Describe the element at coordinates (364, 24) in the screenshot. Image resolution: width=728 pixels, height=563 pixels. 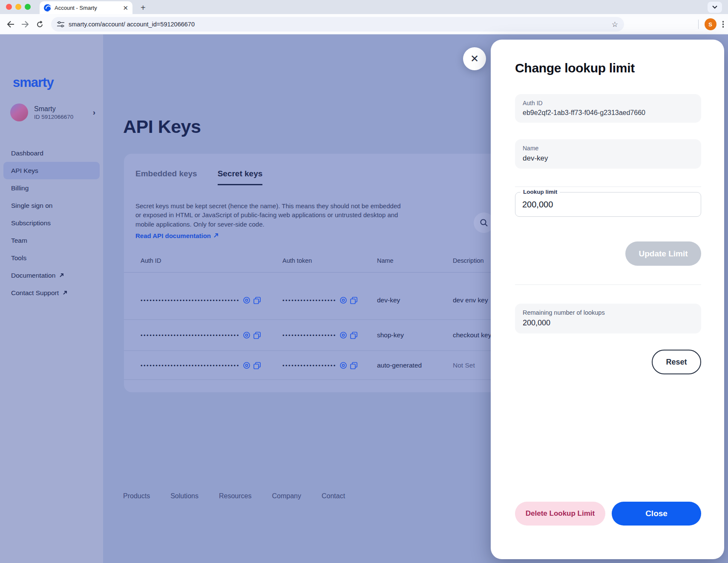
I see `browser-toolbar: smarty.com/account/ account_id=591206667…` at that location.